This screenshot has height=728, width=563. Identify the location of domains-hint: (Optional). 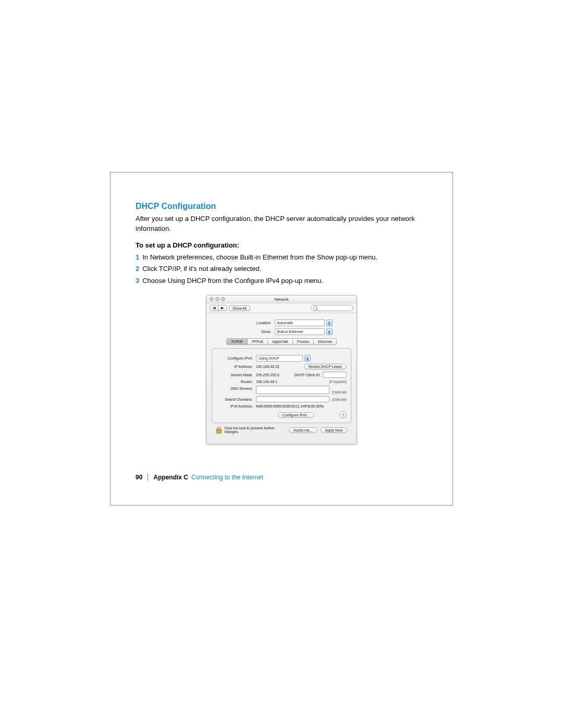
(339, 399).